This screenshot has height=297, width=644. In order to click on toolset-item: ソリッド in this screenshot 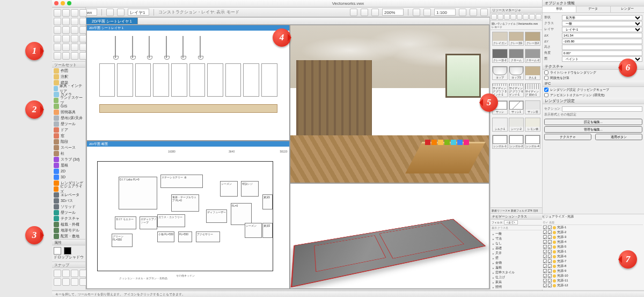, I will do `click(69, 206)`.